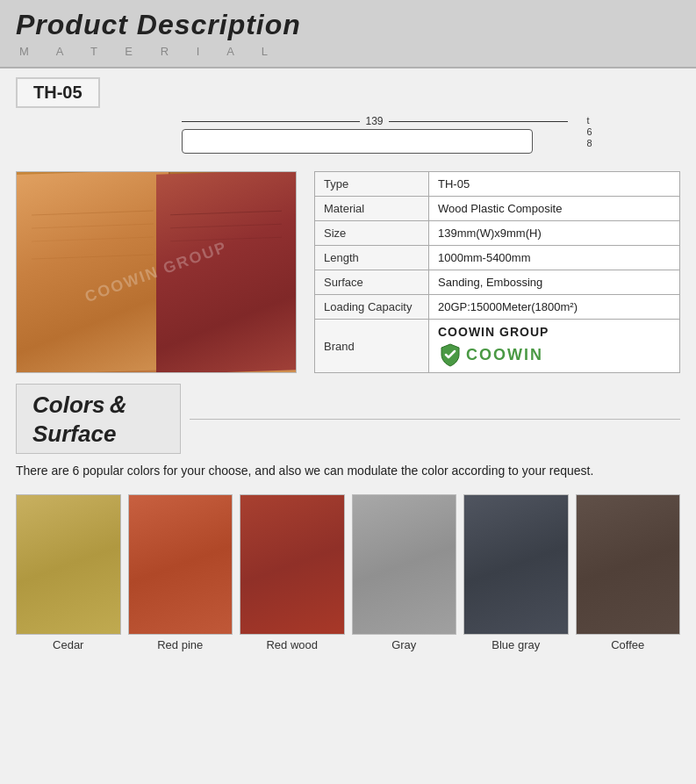 The width and height of the screenshot is (696, 784). I want to click on dimension-box, so click(357, 141).